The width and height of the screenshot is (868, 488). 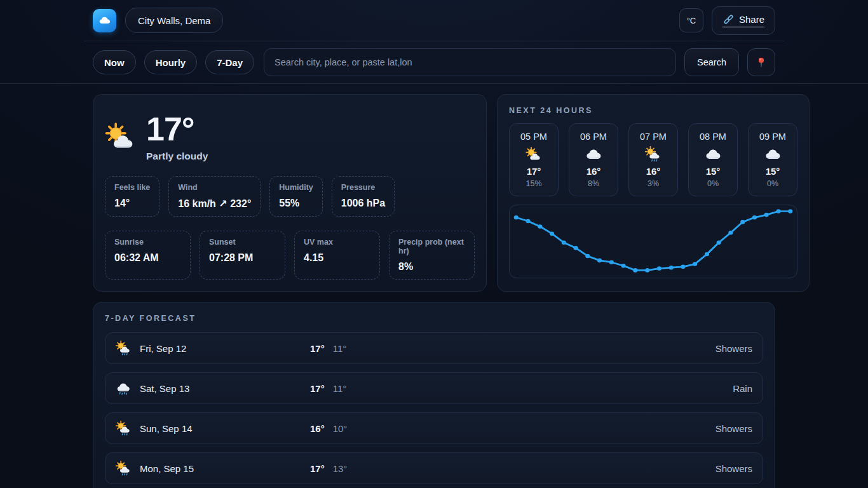 I want to click on hour-card: 08 PM 15° 0%, so click(x=713, y=160).